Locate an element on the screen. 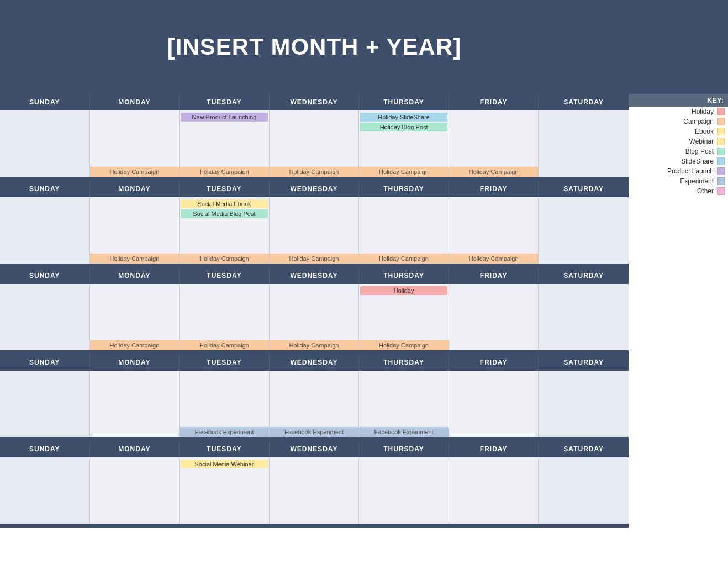 This screenshot has height=574, width=728. event-tag: Social Media Ebook is located at coordinates (224, 204).